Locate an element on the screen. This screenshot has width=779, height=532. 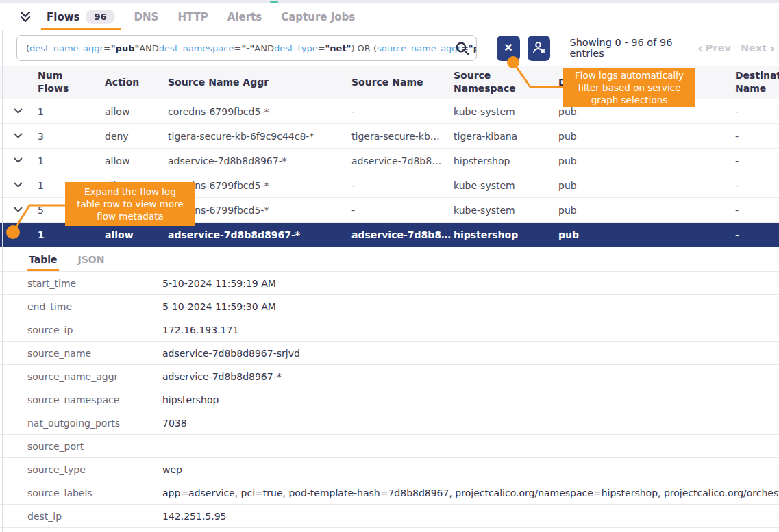
tab-dns: DNS is located at coordinates (147, 16).